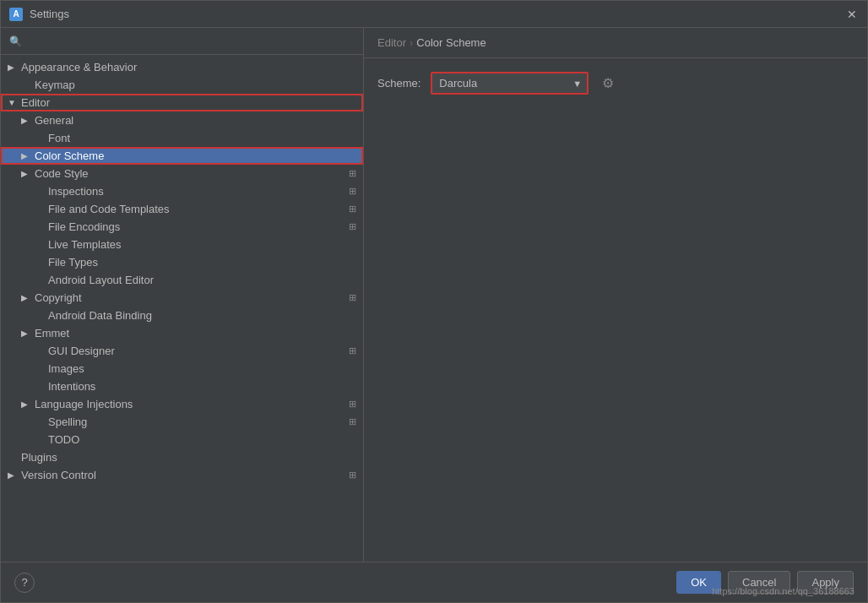 The image size is (868, 603). I want to click on sidebar-item-file-code-templates: File and Code Templates ⊞, so click(182, 209).